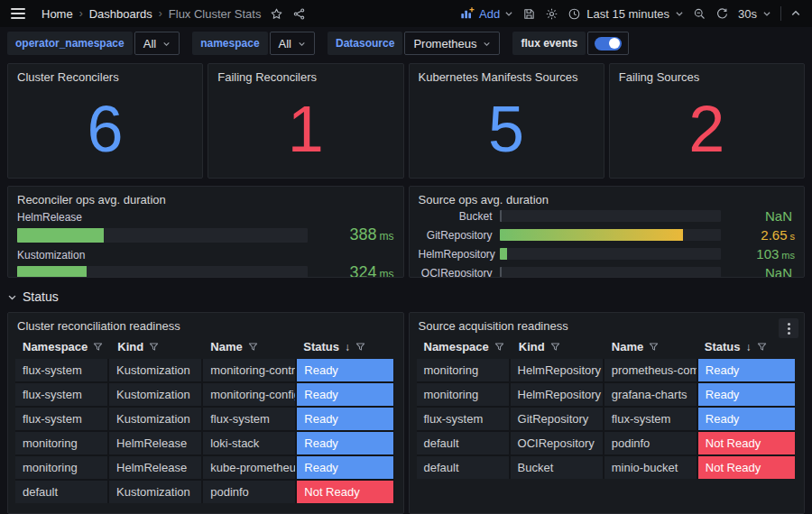 The width and height of the screenshot is (812, 514). What do you see at coordinates (276, 14) in the screenshot?
I see `star-icon` at bounding box center [276, 14].